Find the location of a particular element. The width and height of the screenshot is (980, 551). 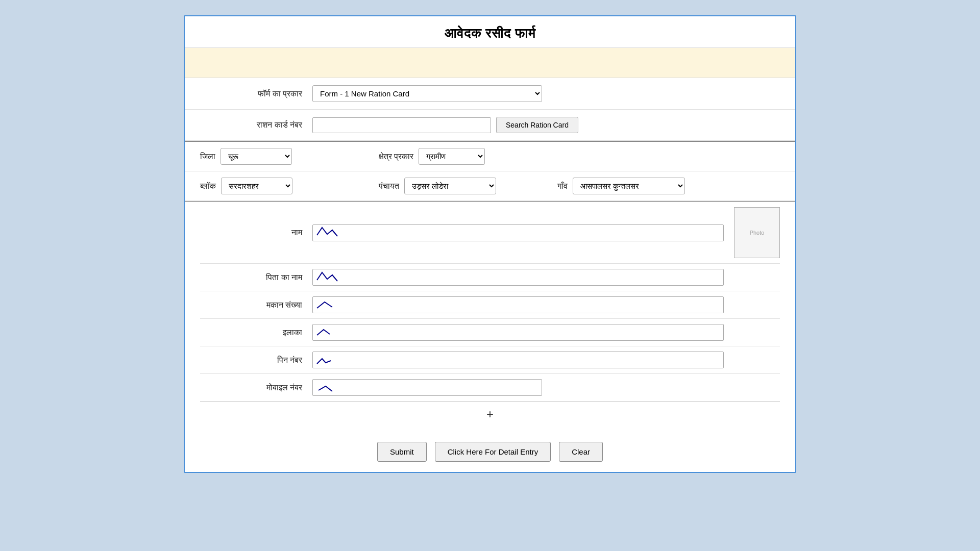

ration-card-input-col: Search Ration Card is located at coordinates (546, 125).